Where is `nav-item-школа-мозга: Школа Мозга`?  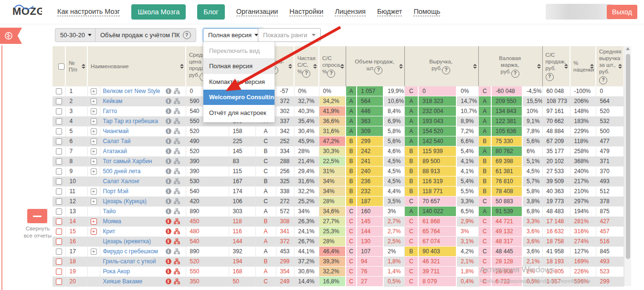 nav-item-школа-мозга: Школа Мозга is located at coordinates (158, 12).